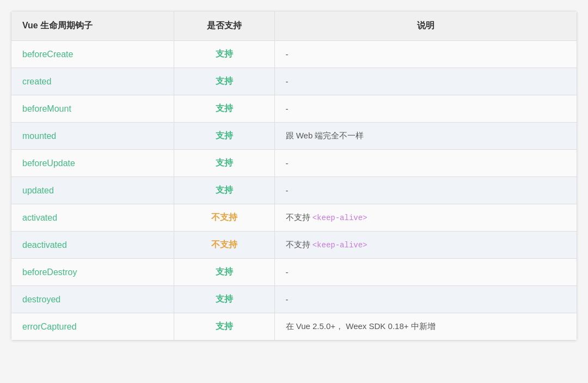 Image resolution: width=588 pixels, height=383 pixels. Describe the element at coordinates (294, 82) in the screenshot. I see `table-row: created支持-` at that location.